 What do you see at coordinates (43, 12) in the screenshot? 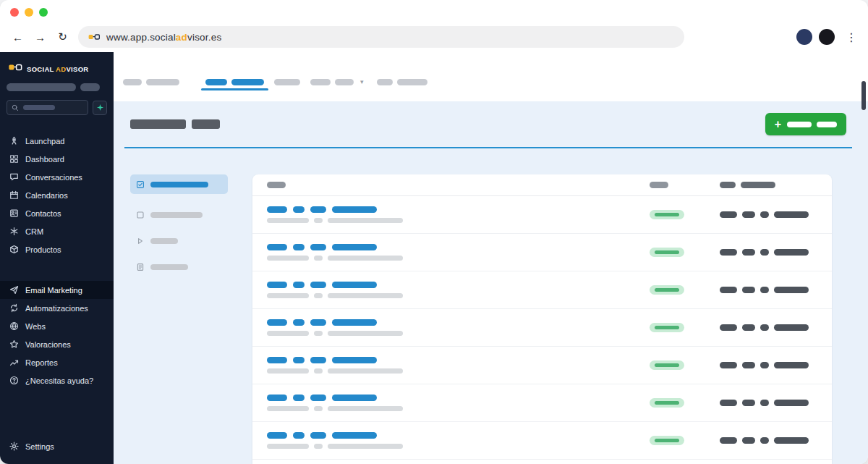
I see `zoom-window-button` at bounding box center [43, 12].